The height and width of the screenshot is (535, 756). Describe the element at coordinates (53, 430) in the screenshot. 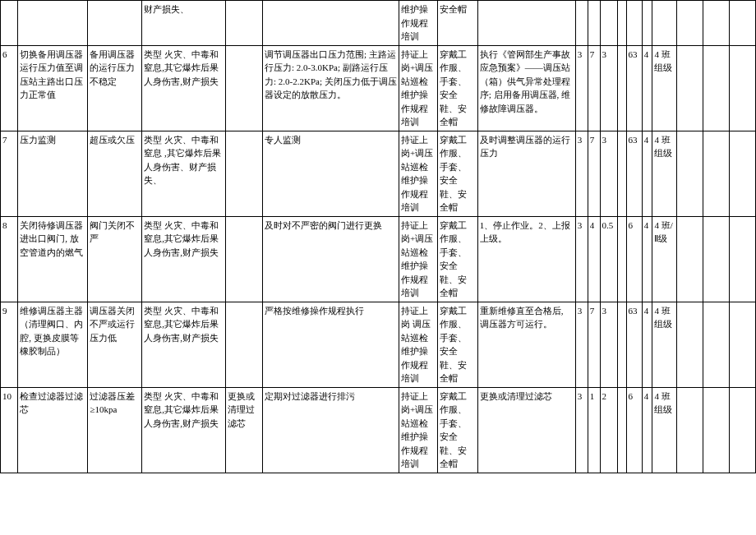

I see `cell: 检查过滤器过滤芯` at that location.